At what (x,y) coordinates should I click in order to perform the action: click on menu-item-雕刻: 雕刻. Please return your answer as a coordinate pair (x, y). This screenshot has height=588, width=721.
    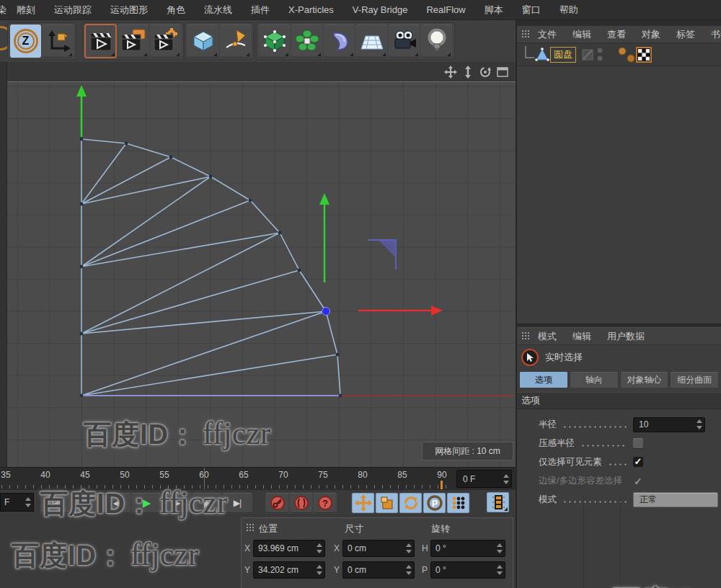
    Looking at the image, I should click on (26, 10).